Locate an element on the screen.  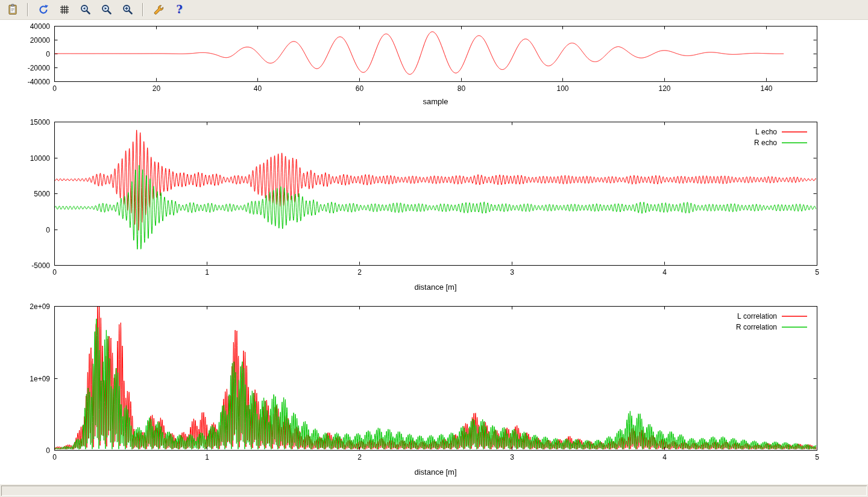
replot-button is located at coordinates (43, 10).